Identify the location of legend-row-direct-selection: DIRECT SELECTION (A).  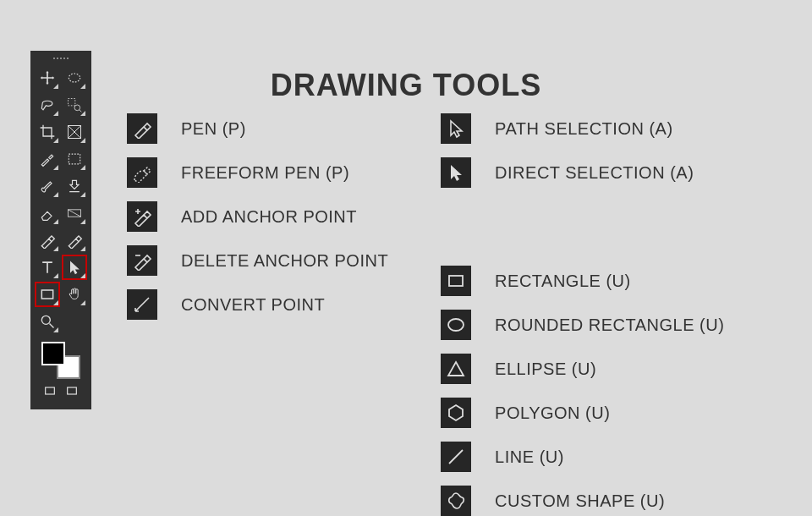
(582, 173).